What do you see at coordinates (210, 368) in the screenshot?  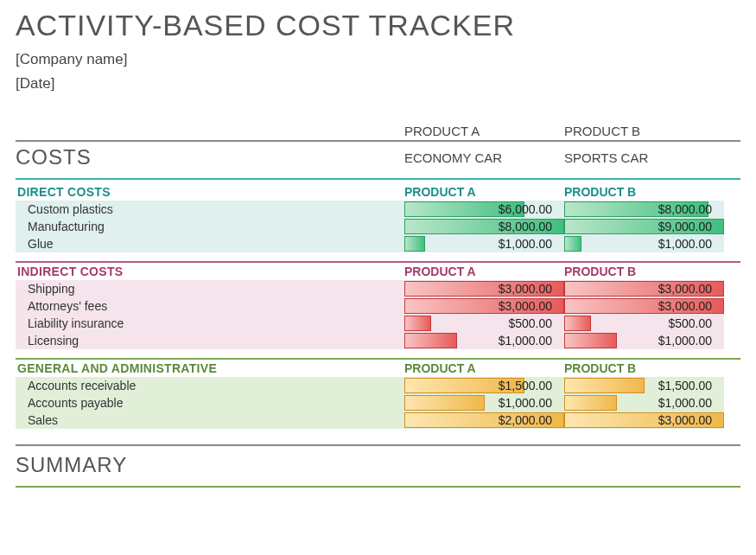 I see `general-admin-heading: GENERAL AND ADMINISTRATIVE` at bounding box center [210, 368].